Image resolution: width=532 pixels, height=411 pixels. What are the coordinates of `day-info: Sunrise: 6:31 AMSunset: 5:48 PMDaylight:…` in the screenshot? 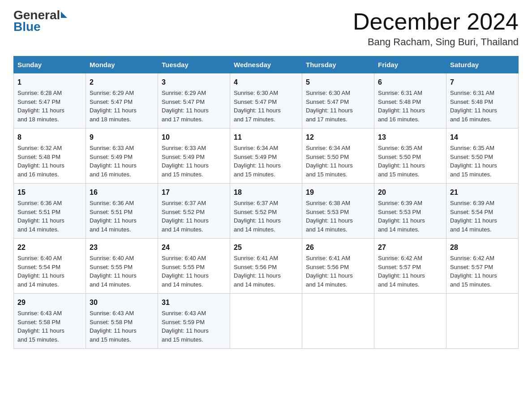 It's located at (482, 106).